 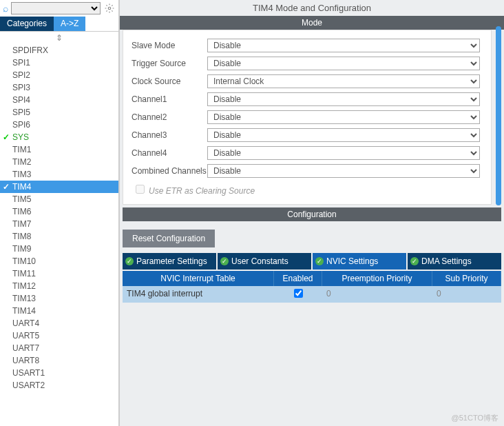 What do you see at coordinates (169, 153) in the screenshot?
I see `mode-label: Channel4` at bounding box center [169, 153].